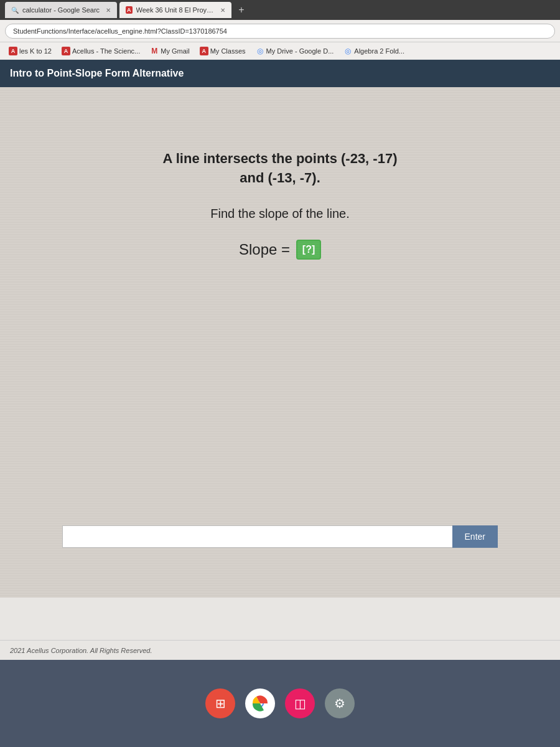  I want to click on find-slope-text: Find the slope of the line., so click(280, 214).